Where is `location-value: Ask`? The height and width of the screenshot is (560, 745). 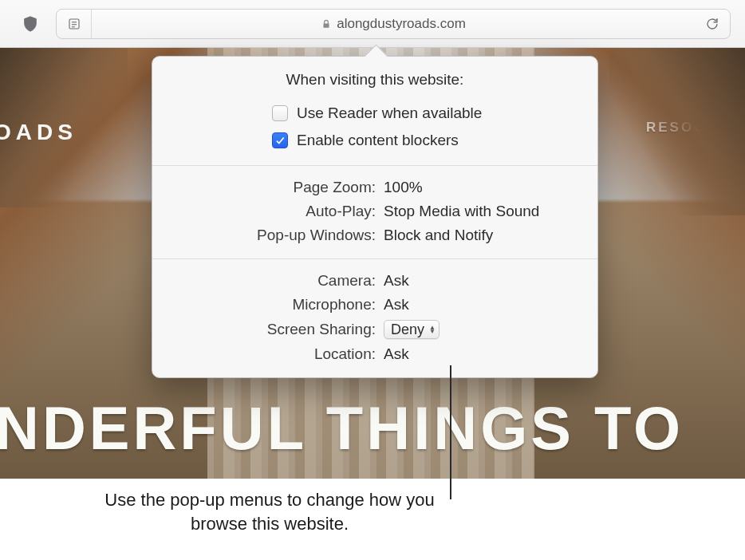 location-value: Ask is located at coordinates (482, 354).